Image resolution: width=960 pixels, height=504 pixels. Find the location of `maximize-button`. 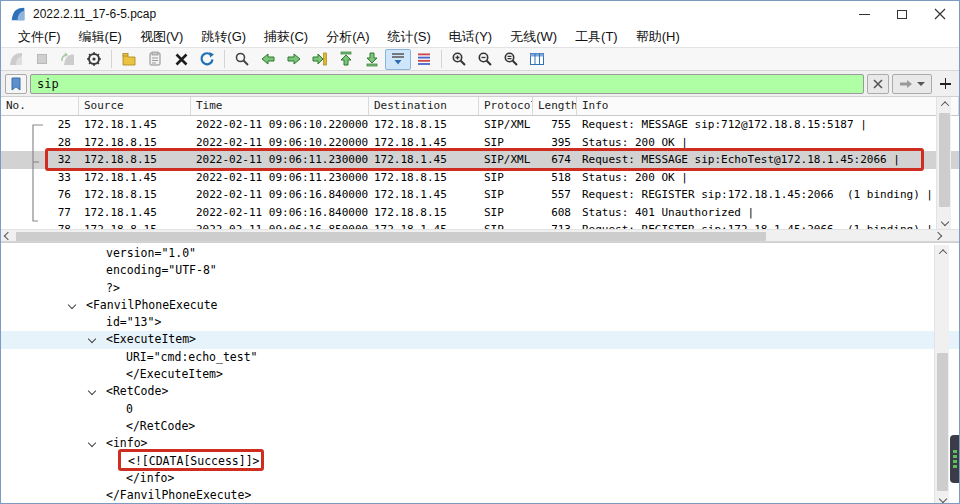

maximize-button is located at coordinates (902, 14).